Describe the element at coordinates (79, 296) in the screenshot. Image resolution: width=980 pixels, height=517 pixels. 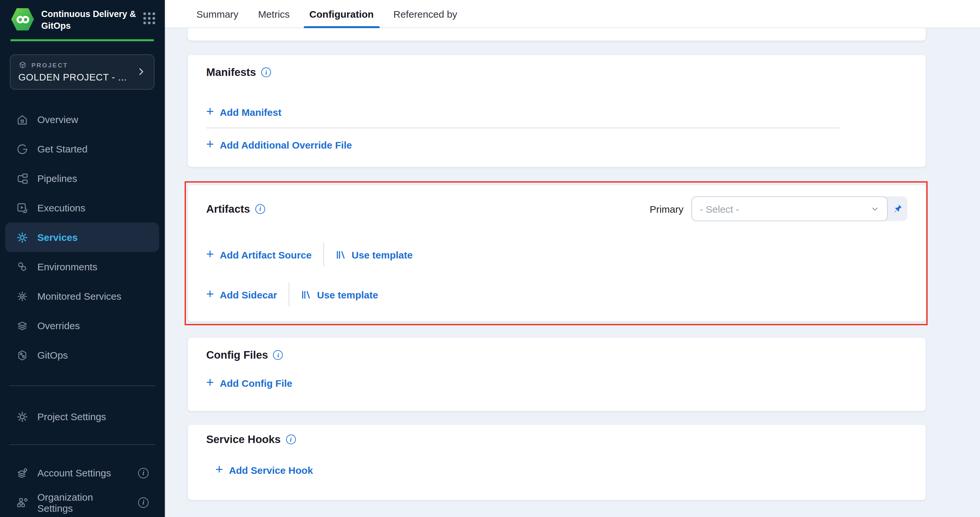
I see `sidebar-item-label: Monitored Services` at that location.